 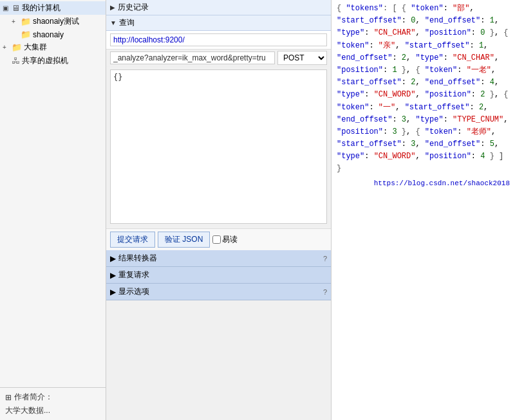 I want to click on submit-button: 提交请求, so click(x=133, y=239).